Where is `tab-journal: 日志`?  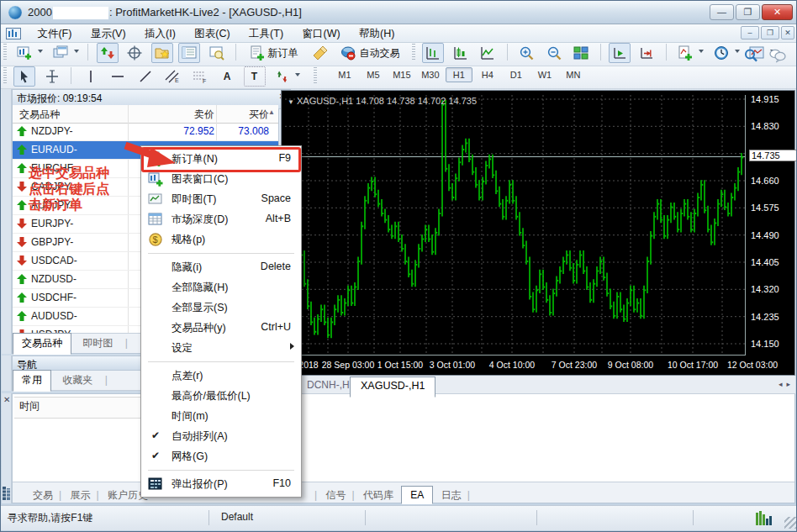 tab-journal: 日志 is located at coordinates (451, 496).